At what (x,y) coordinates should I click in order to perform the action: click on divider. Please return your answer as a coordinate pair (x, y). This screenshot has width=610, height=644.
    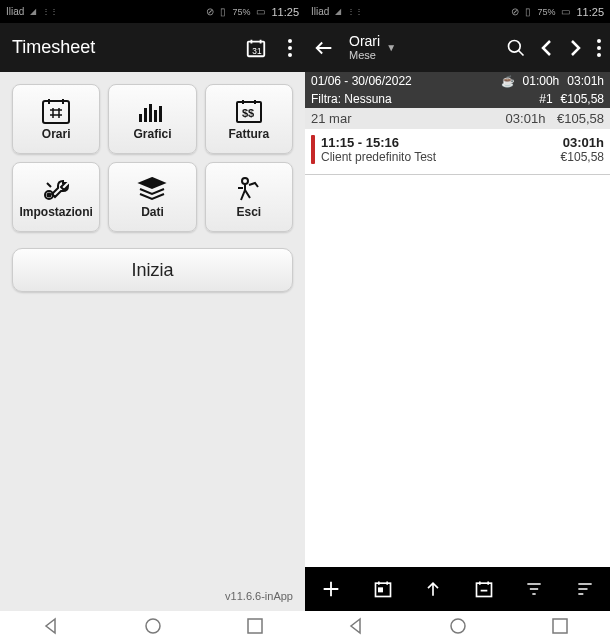
    Looking at the image, I should click on (458, 174).